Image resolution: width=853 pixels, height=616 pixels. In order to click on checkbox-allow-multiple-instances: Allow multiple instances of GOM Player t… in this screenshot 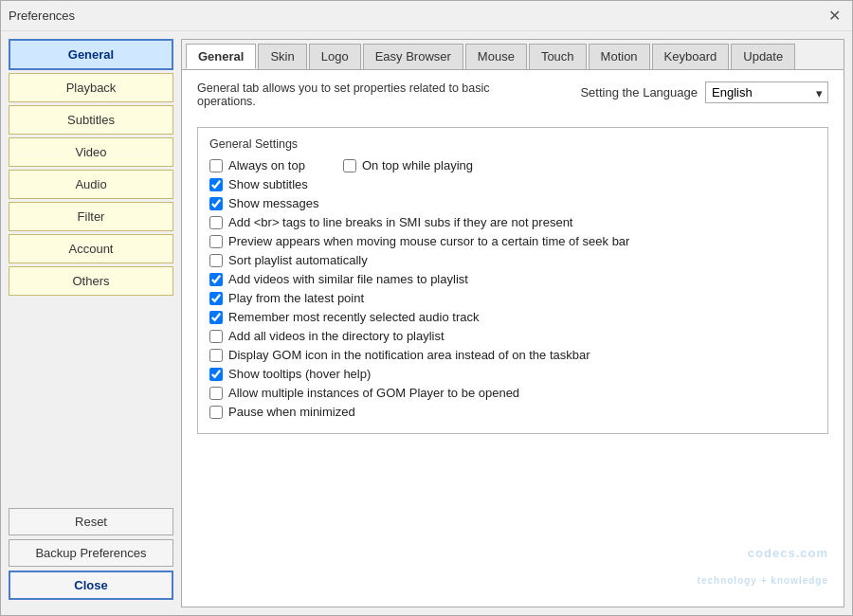, I will do `click(513, 392)`.